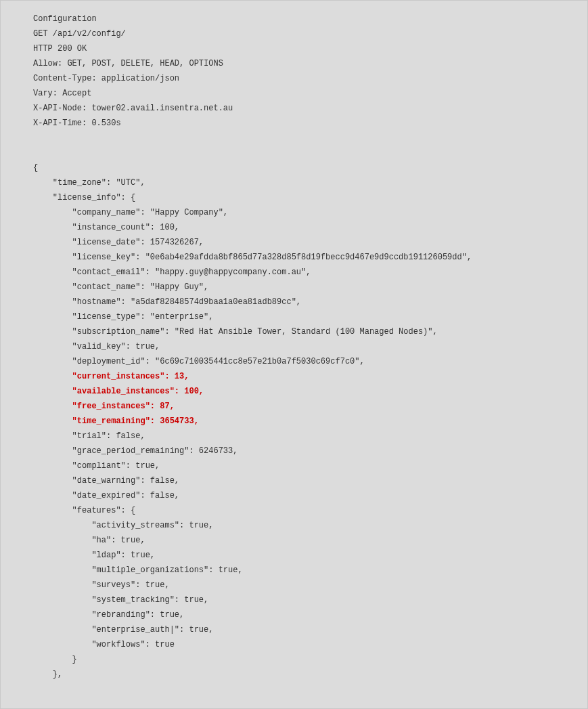  I want to click on json-line: "time_zone": "UTC",, so click(89, 183).